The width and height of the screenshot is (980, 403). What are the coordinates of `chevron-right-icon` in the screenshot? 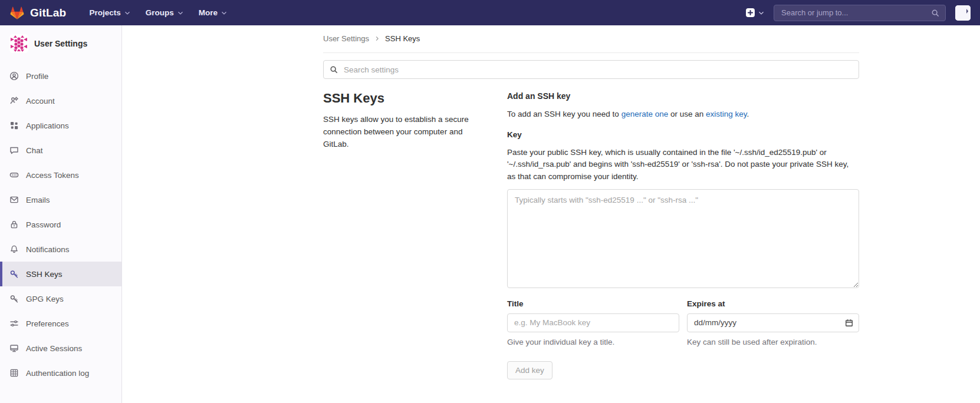 It's located at (377, 39).